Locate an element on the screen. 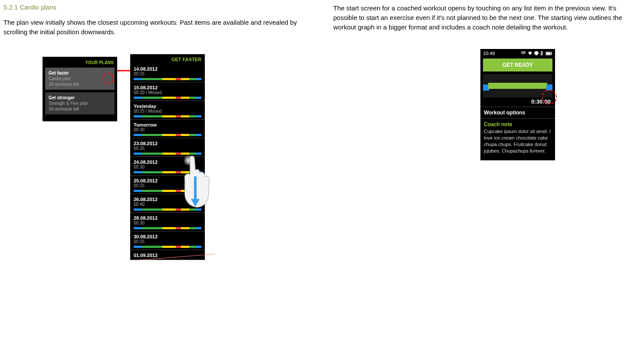 The height and width of the screenshot is (348, 644). plan-sub: 34 workouts left is located at coordinates (80, 109).